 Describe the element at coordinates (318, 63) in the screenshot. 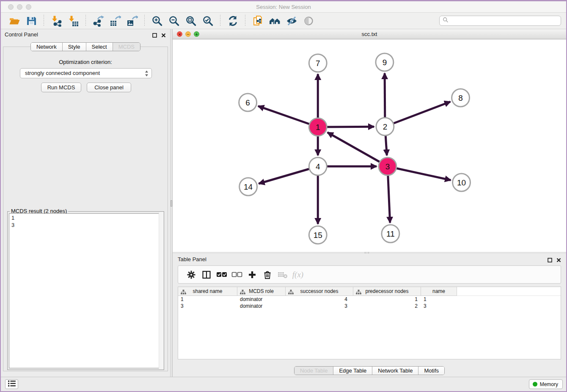

I see `graph-node-label-7: 7` at that location.